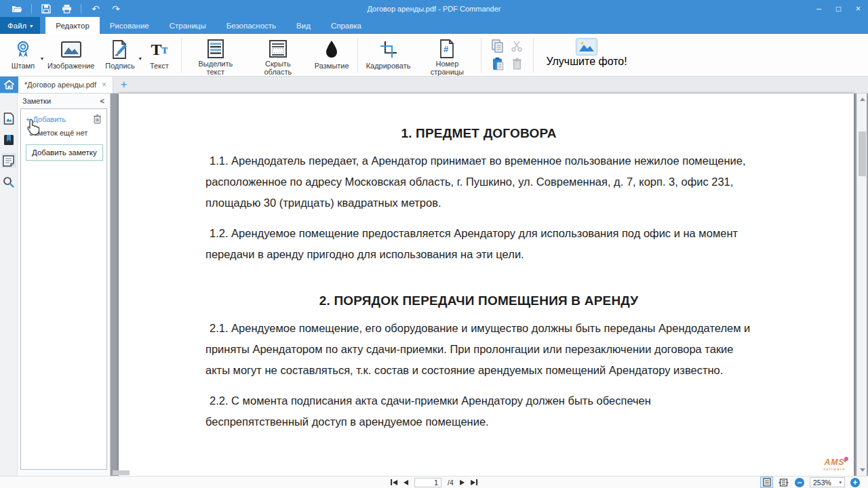 This screenshot has height=488, width=868. I want to click on tab-editor: Редактор, so click(73, 26).